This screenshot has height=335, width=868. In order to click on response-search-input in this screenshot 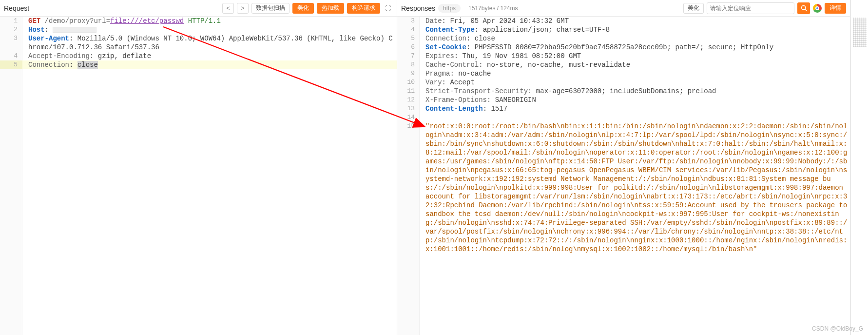, I will do `click(751, 8)`.